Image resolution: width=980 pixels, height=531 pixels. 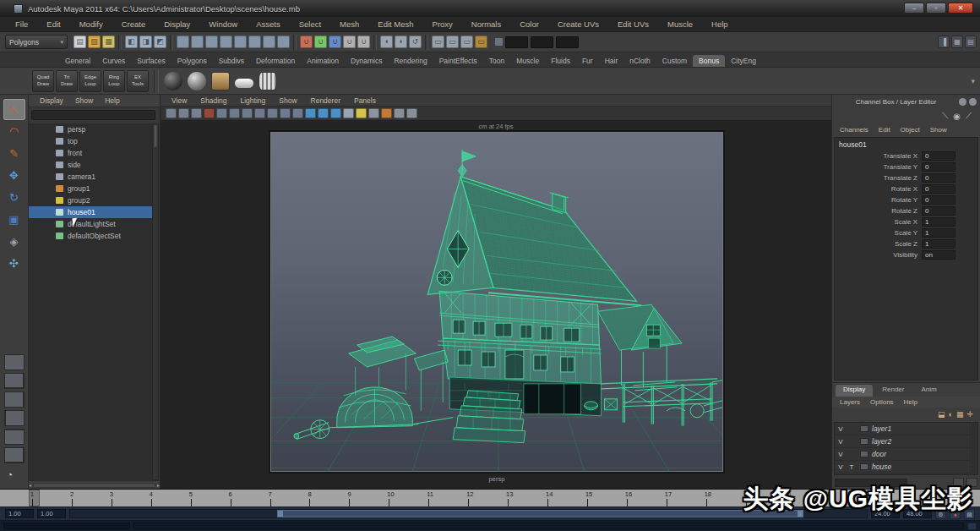 What do you see at coordinates (167, 498) in the screenshot?
I see `frame-4: 4` at bounding box center [167, 498].